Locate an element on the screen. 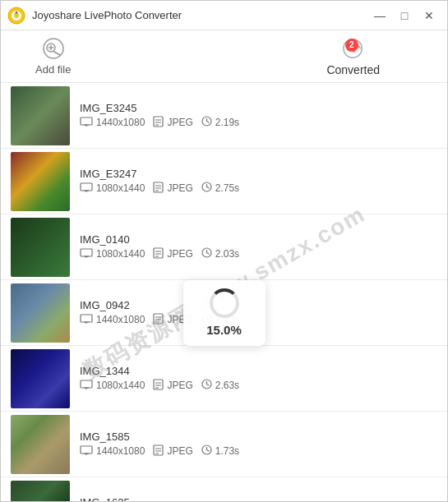 The width and height of the screenshot is (448, 502). progress-percent: 15.0% is located at coordinates (224, 330).